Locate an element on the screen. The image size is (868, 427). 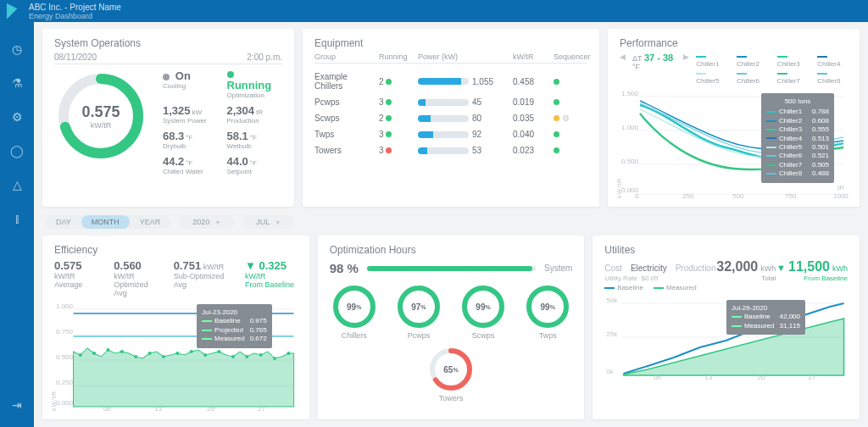
card-title: Performance is located at coordinates (734, 43).